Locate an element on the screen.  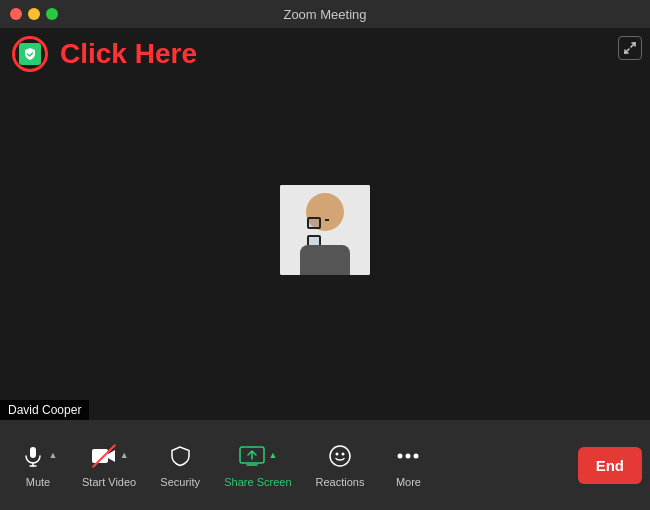
more-label: More is located at coordinates (408, 482).